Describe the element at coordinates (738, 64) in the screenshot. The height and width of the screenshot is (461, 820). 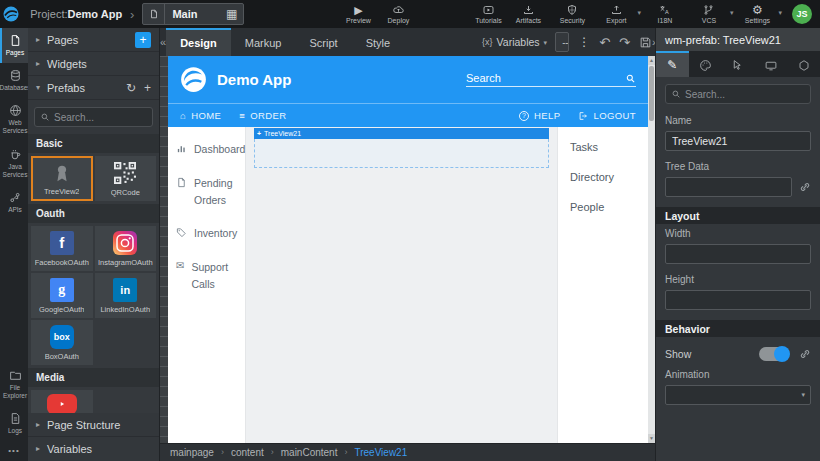
I see `tab-events` at that location.